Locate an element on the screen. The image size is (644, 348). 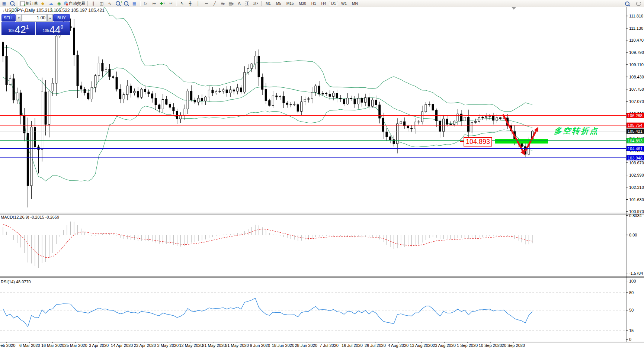
macd-signal-line is located at coordinates (268, 241).